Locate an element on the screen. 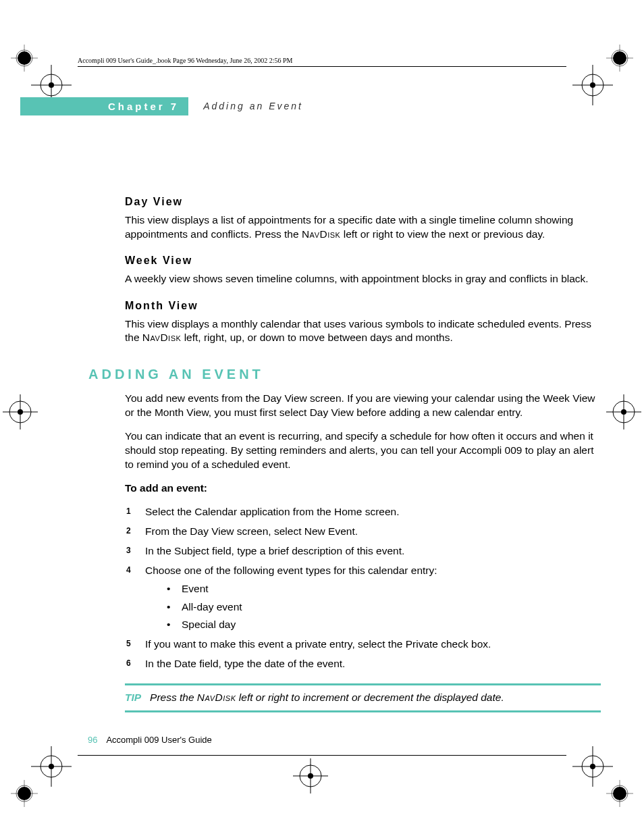 Image resolution: width=644 pixels, height=834 pixels. footer-title: Accompli 009 User's Guide is located at coordinates (159, 740).